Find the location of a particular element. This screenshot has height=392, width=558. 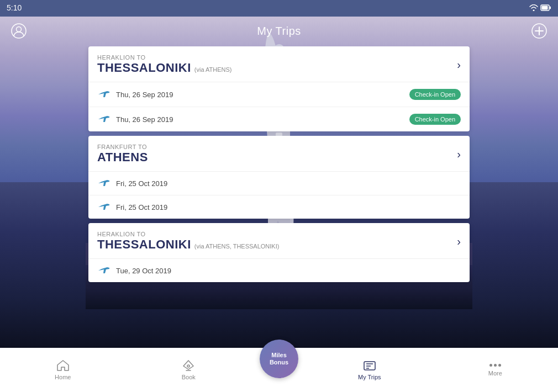

trip-title-group-1: HERAKLION to THESSALONIKI (via ATHENS) is located at coordinates (277, 65).